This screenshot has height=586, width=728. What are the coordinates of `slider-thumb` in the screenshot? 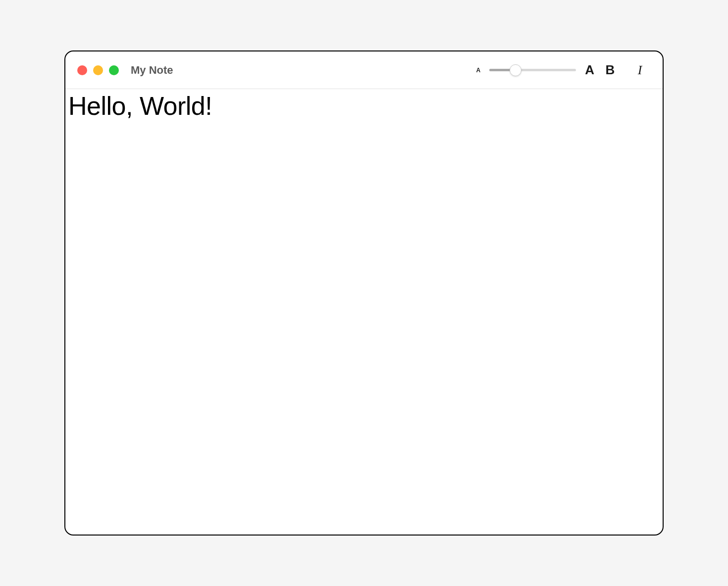 It's located at (516, 70).